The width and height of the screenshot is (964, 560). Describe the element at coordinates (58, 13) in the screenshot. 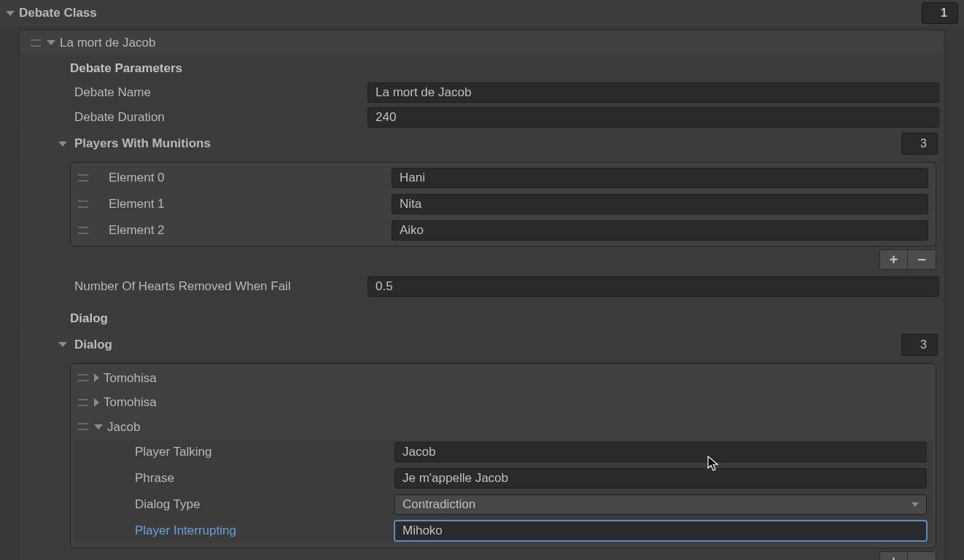

I see `header-title: Debate Class` at that location.